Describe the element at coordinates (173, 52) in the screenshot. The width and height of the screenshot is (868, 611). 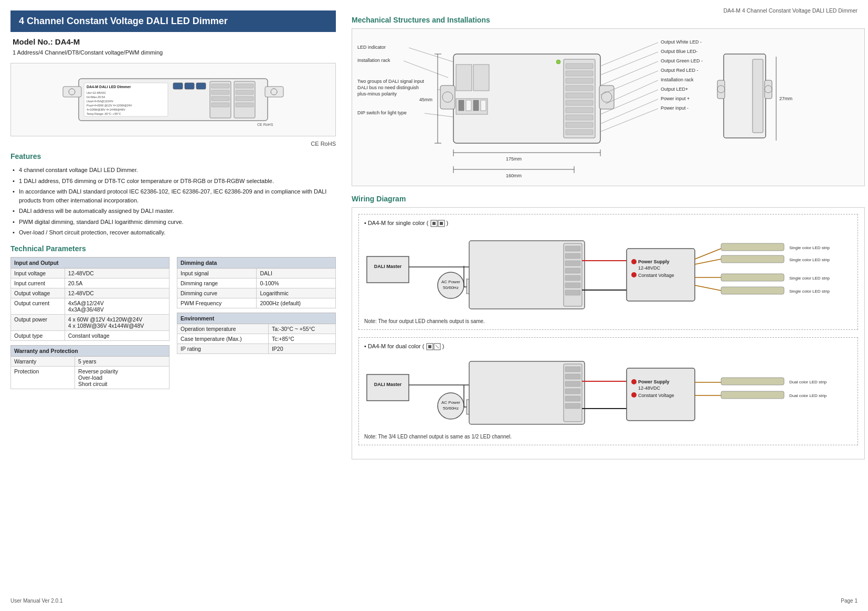
I see `subtitle: 1 Address/4 Channel/DT8/Constant voltage…` at that location.